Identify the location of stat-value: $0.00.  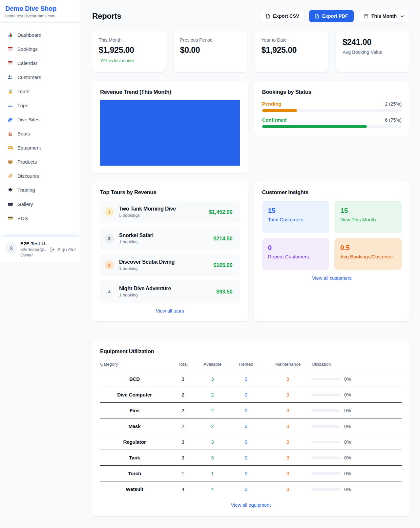
(210, 50).